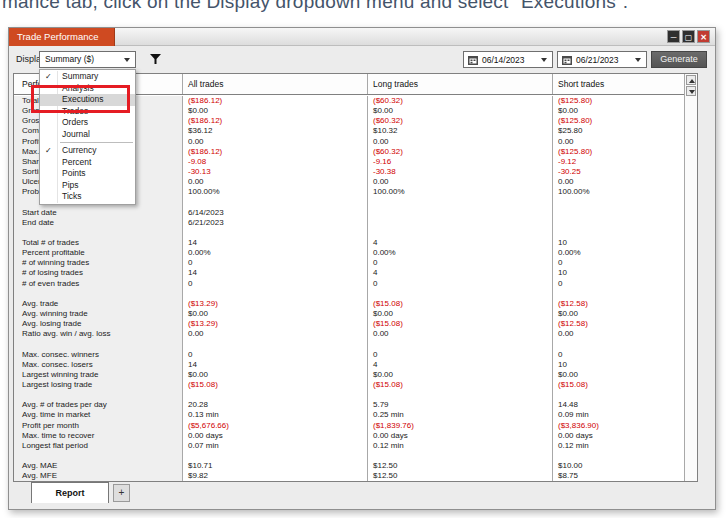  I want to click on vertical-scrollbar, so click(690, 278).